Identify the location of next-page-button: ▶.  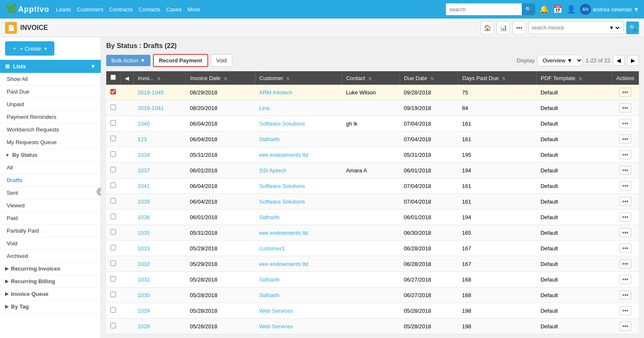
(633, 61).